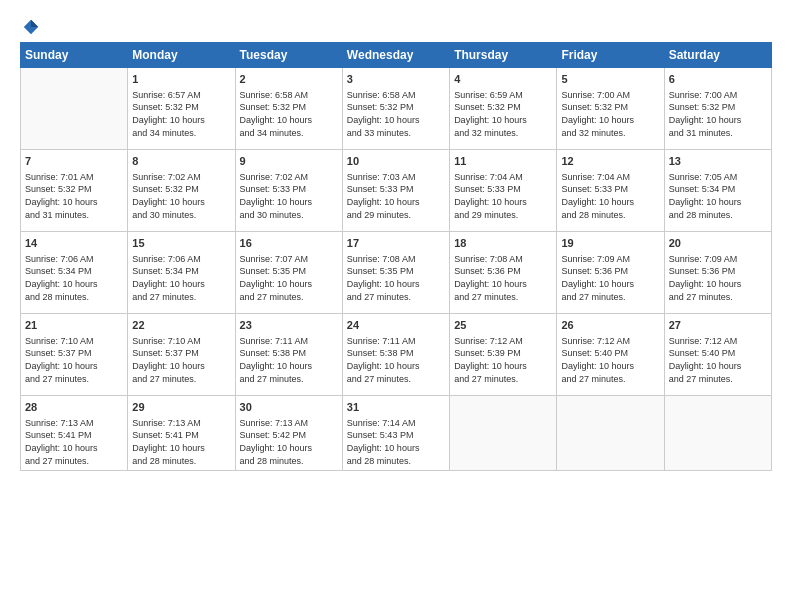  What do you see at coordinates (74, 162) in the screenshot?
I see `day-number: 7` at bounding box center [74, 162].